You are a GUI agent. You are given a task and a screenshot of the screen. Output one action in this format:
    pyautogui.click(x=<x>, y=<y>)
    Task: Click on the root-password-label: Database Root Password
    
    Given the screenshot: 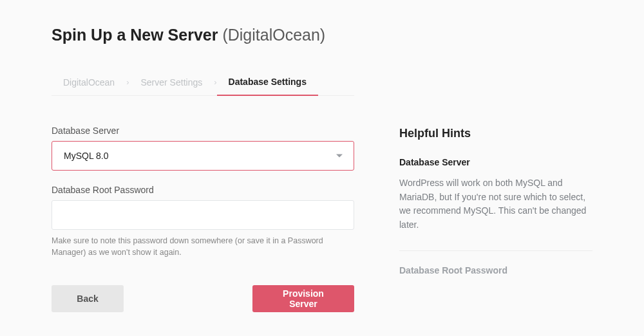 What is the action you would take?
    pyautogui.click(x=203, y=190)
    